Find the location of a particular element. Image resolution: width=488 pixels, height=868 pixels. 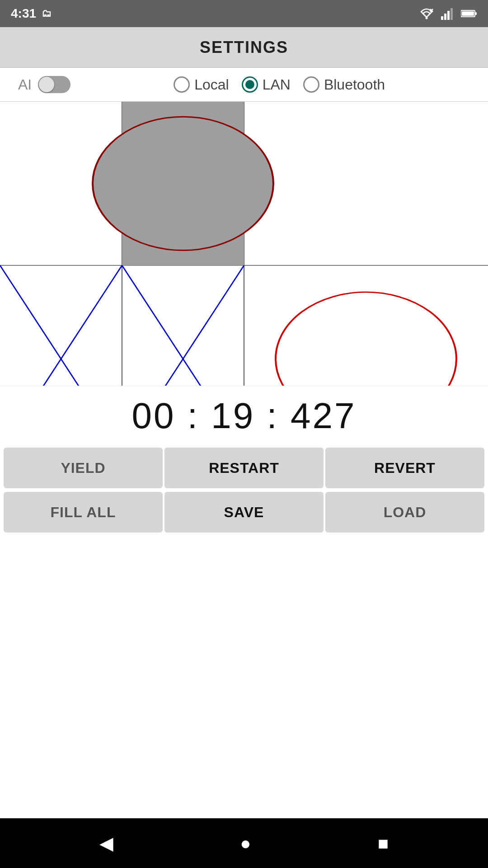

radio-label-bluetooth: Bluetooth is located at coordinates (354, 85).